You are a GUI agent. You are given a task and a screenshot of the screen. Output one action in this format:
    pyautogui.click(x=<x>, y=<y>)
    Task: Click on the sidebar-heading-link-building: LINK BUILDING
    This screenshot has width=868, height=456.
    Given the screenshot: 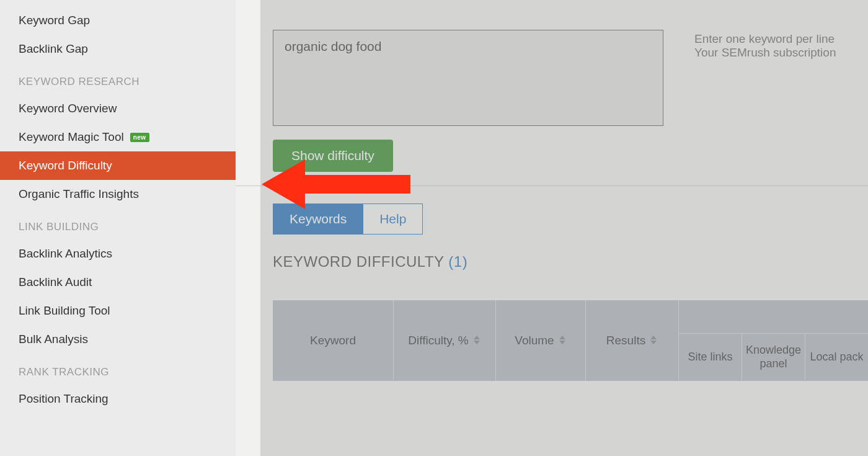 What is the action you would take?
    pyautogui.click(x=118, y=224)
    